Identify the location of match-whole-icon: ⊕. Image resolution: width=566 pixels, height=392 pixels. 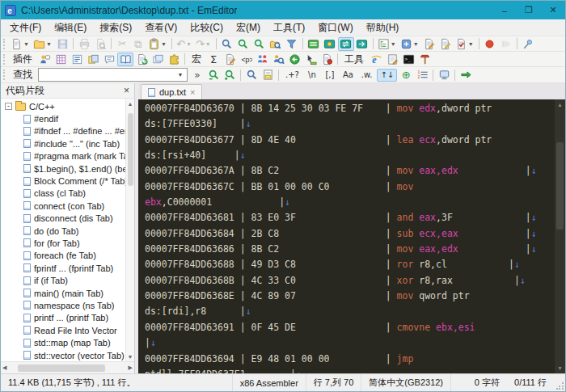
(406, 74).